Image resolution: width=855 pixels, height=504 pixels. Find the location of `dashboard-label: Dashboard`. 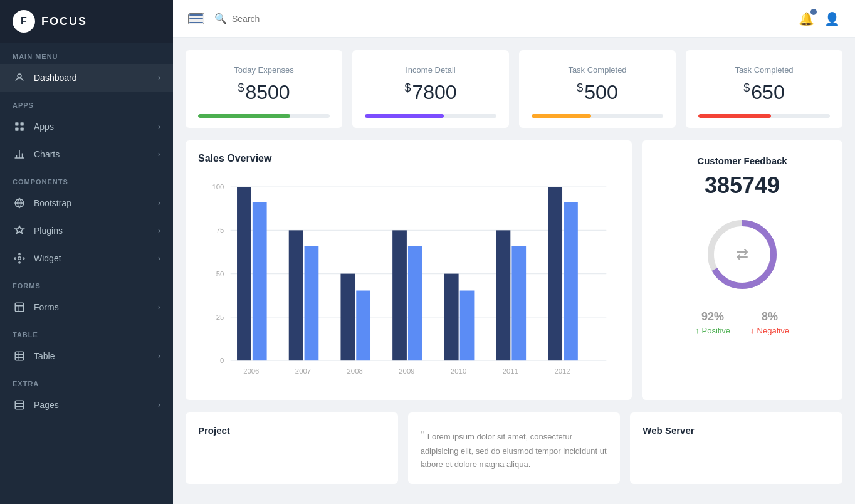

dashboard-label: Dashboard is located at coordinates (96, 78).